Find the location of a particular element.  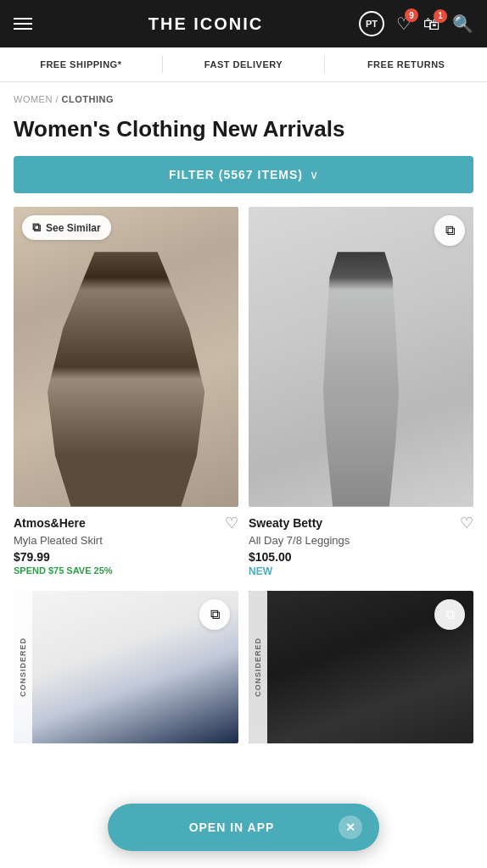

breadcrumb-parent: WOMEN is located at coordinates (33, 99).